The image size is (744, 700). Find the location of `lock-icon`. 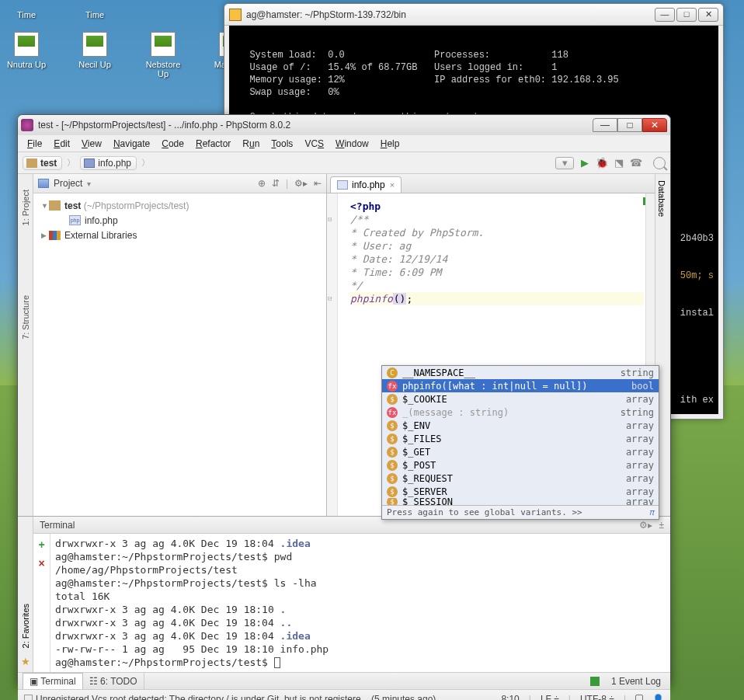

lock-icon is located at coordinates (639, 698).